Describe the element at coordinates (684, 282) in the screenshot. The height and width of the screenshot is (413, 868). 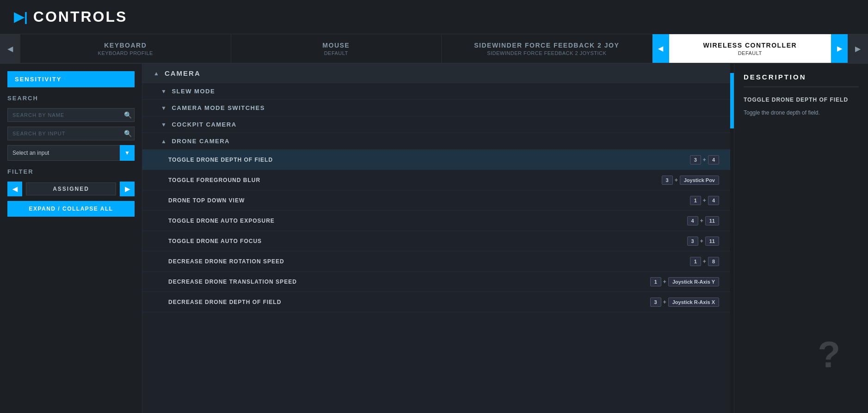
I see `binding-decrease-translation-keys: 1 + Joystick R-Axis Y` at that location.